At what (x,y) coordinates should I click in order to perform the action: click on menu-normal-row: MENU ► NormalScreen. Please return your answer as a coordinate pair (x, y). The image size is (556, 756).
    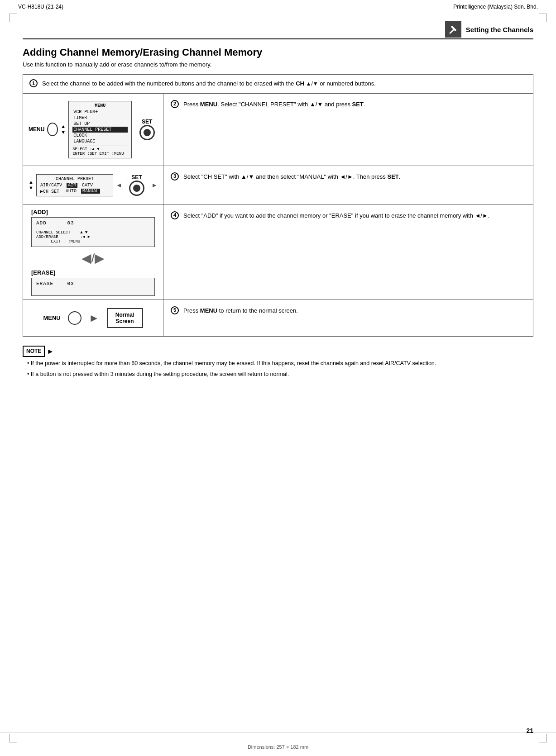
    Looking at the image, I should click on (93, 318).